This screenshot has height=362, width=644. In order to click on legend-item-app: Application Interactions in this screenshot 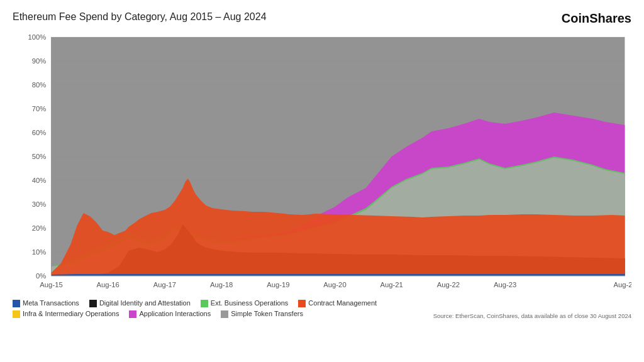, I will do `click(170, 314)`.